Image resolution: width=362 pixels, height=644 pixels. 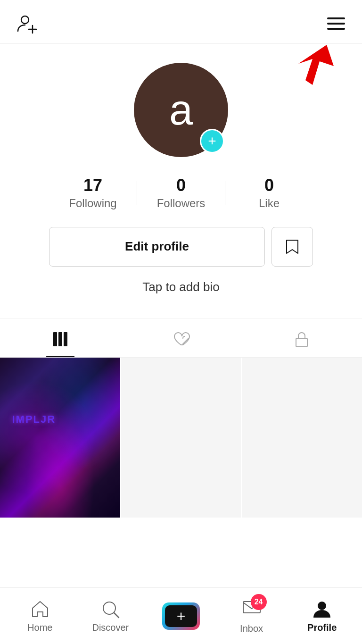 What do you see at coordinates (181, 22) in the screenshot?
I see `top-nav` at bounding box center [181, 22].